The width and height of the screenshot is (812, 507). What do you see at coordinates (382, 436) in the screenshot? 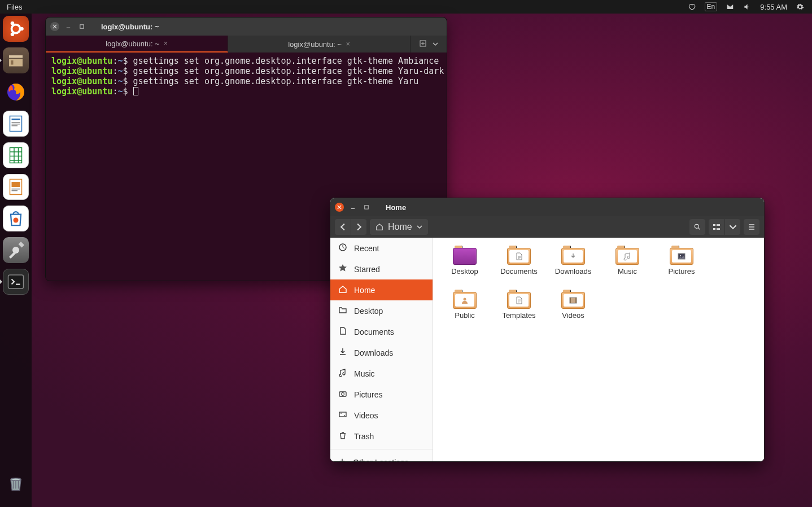
I see `sidebar-item-trash: Trash` at bounding box center [382, 436].